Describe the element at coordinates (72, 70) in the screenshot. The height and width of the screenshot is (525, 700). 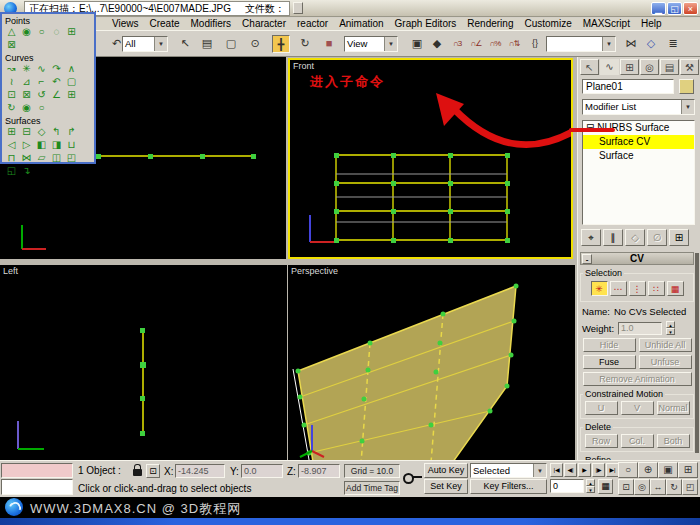
I see `nurbs-curve-tool-icon: ∧` at that location.